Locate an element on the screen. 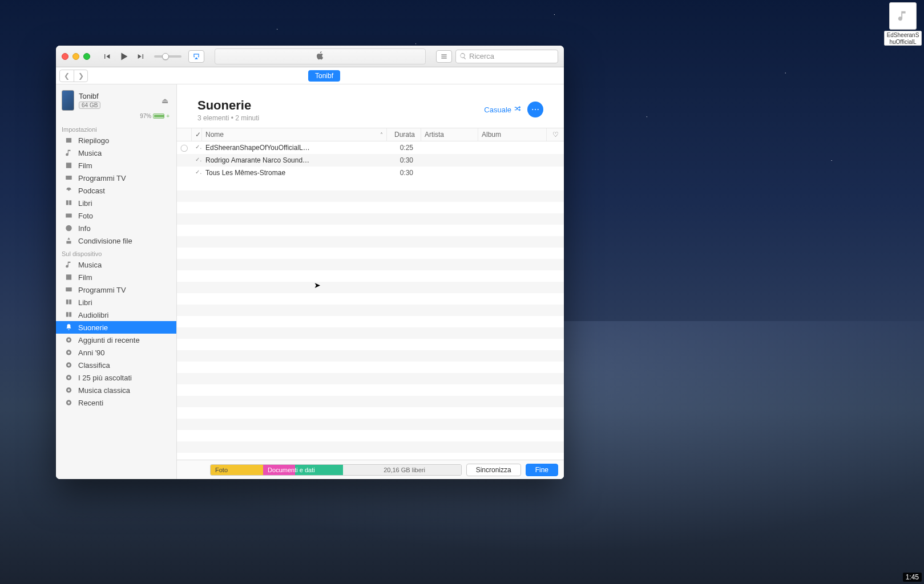 The width and height of the screenshot is (924, 584). col-name: Nome˄ is located at coordinates (294, 135).